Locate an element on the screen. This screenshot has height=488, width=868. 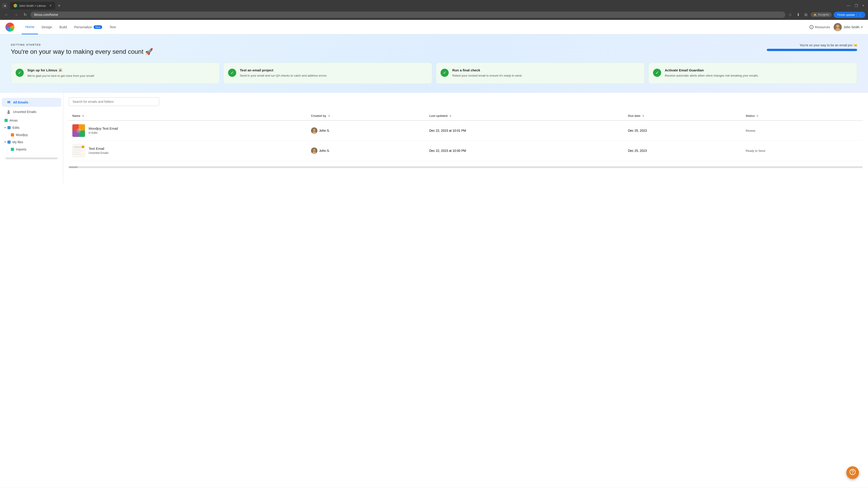
user-name-label: John Smith is located at coordinates (852, 27).